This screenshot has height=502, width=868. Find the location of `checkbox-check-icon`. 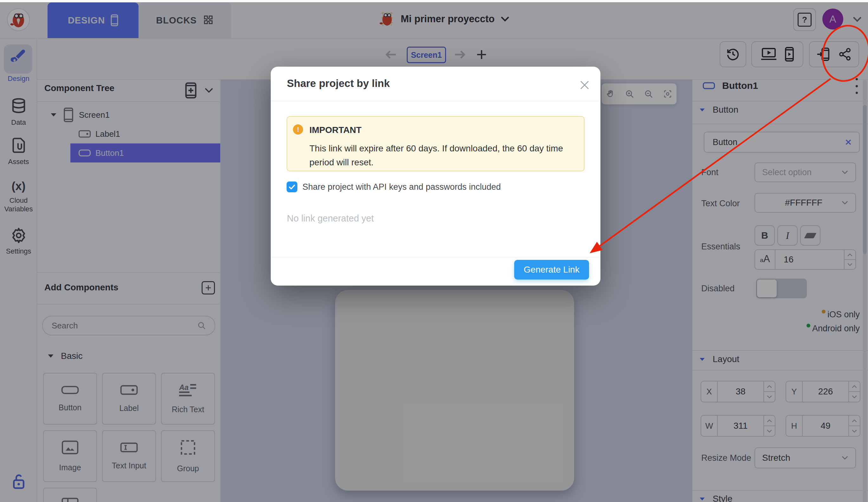

checkbox-check-icon is located at coordinates (292, 187).